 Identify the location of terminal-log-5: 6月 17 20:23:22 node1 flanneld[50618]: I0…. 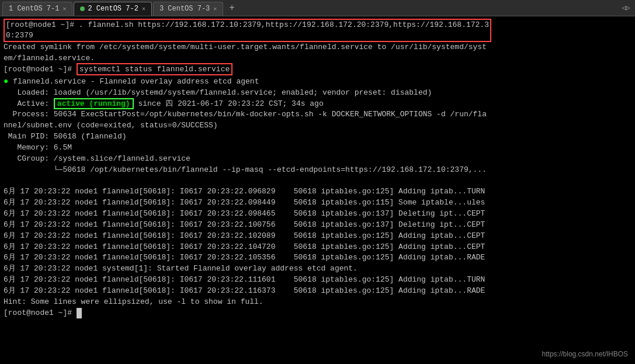
(318, 236).